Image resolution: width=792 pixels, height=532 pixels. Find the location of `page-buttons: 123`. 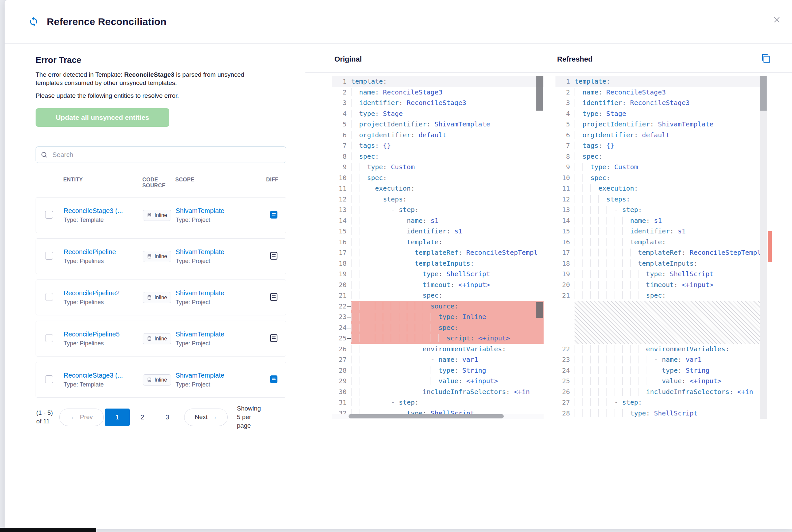

page-buttons: 123 is located at coordinates (143, 417).